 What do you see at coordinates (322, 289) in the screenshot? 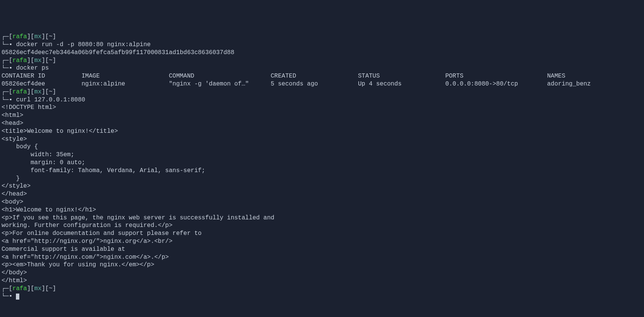
I see `prompt-line-4: ┌─[rafa][mx][~]` at bounding box center [322, 289].